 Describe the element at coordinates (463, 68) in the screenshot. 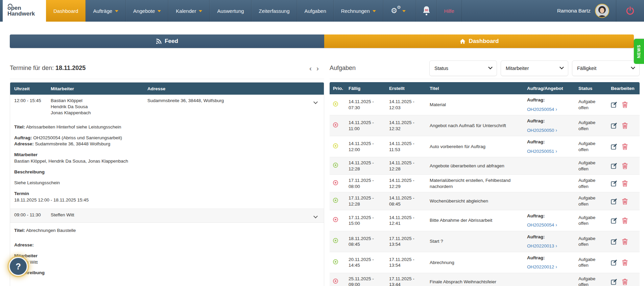

I see `status-filter-select: Status` at that location.